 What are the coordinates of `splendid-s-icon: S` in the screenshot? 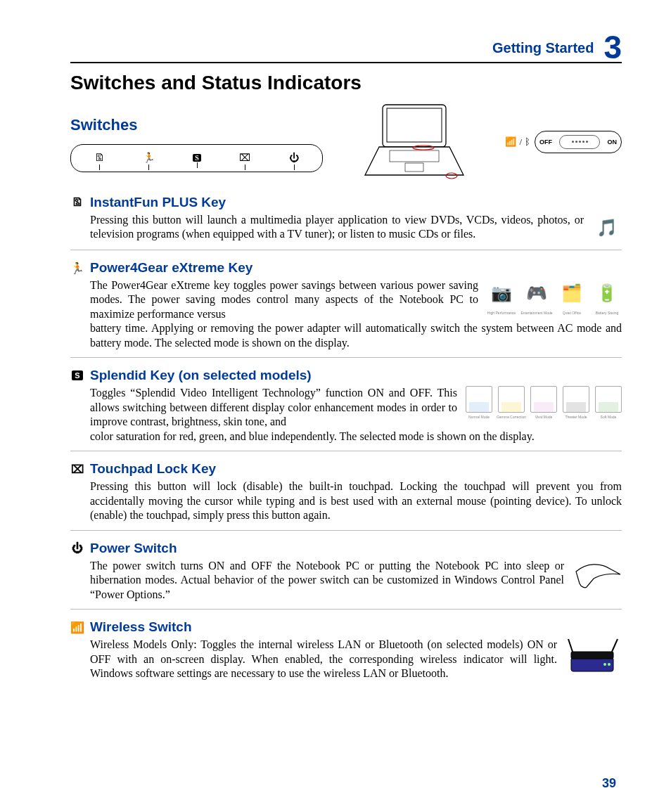 It's located at (197, 157).